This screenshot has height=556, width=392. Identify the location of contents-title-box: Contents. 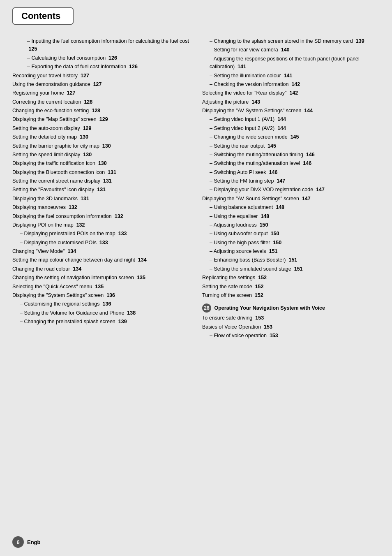
(43, 16).